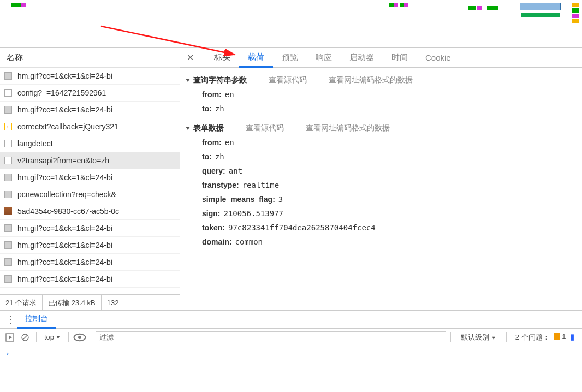  Describe the element at coordinates (324, 58) in the screenshot. I see `tab-响应: 响应` at that location.